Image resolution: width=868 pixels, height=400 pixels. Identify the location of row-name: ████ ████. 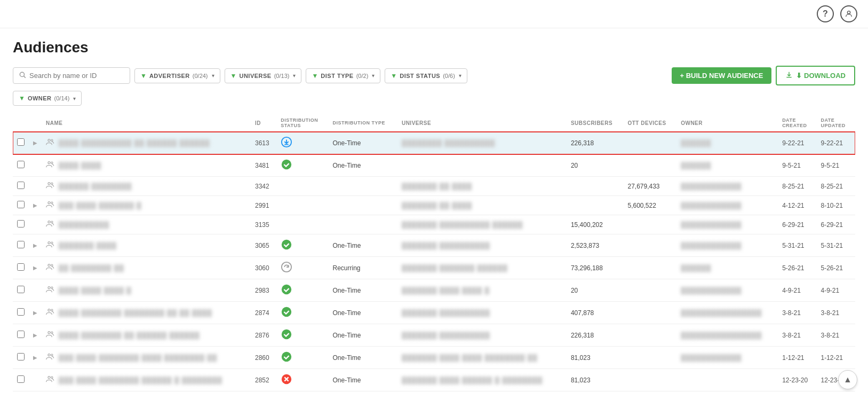
(80, 166).